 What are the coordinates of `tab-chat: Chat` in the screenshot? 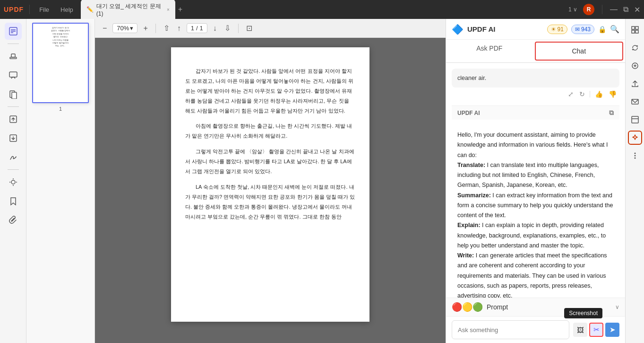 It's located at (579, 51).